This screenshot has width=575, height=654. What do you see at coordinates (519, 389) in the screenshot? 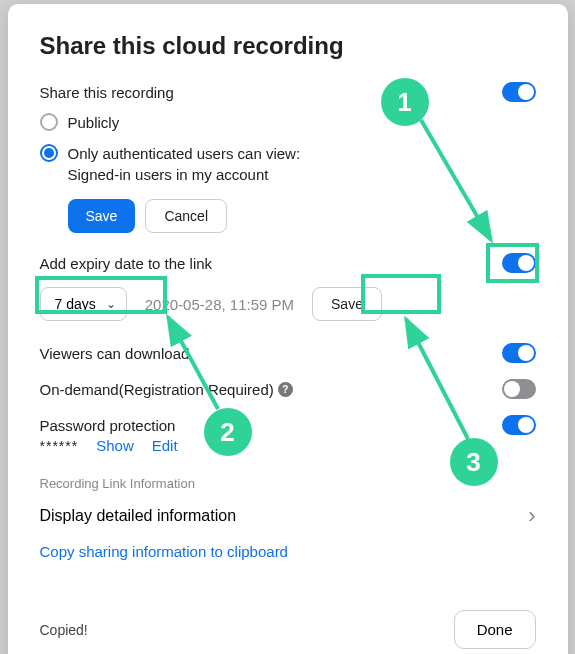
I see `on-demand-toggle` at bounding box center [519, 389].